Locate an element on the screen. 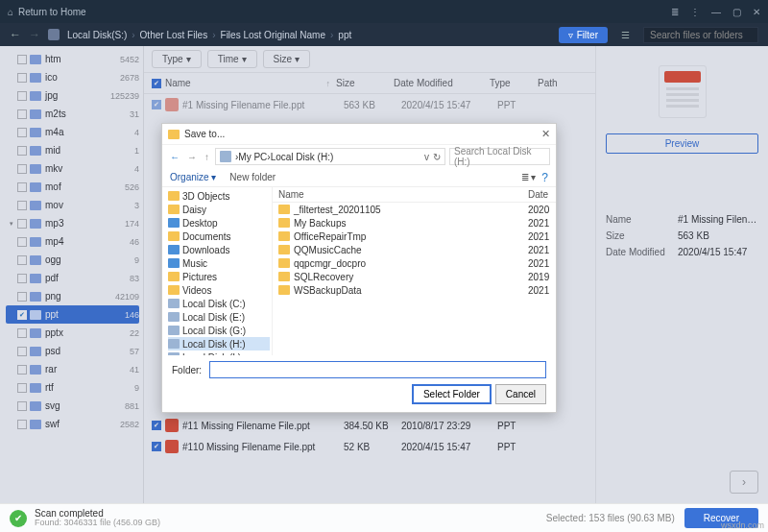 The image size is (768, 532). folder-item: _filtertest_20201105 is located at coordinates (397, 209).